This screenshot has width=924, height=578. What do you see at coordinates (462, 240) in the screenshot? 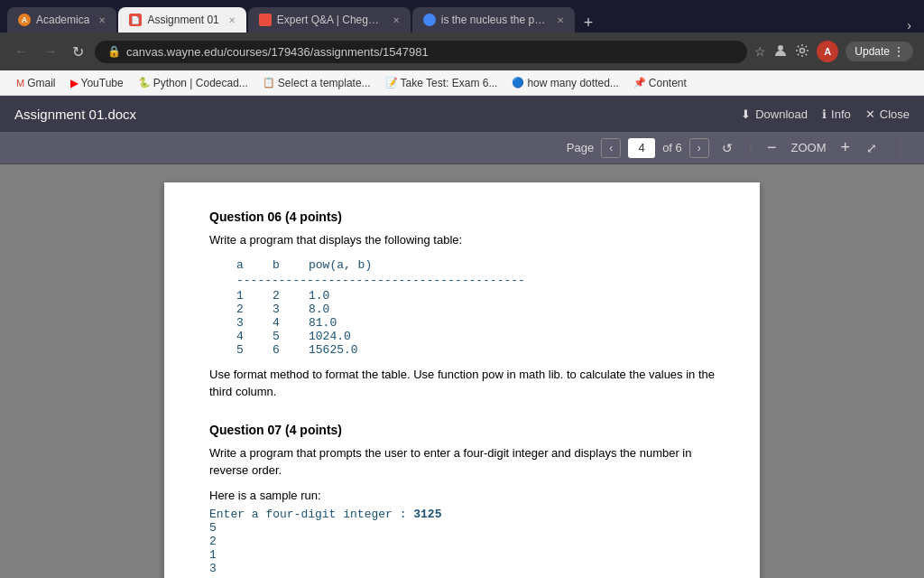
I see `q6-instruction: Write a program that displays the follow…` at bounding box center [462, 240].